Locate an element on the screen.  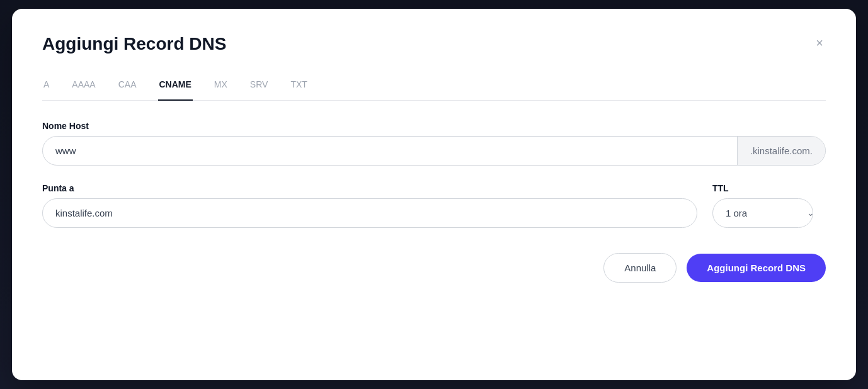
ttl-group: TTL 1 ora 30 minuti 1 giorno ⌄ is located at coordinates (769, 205).